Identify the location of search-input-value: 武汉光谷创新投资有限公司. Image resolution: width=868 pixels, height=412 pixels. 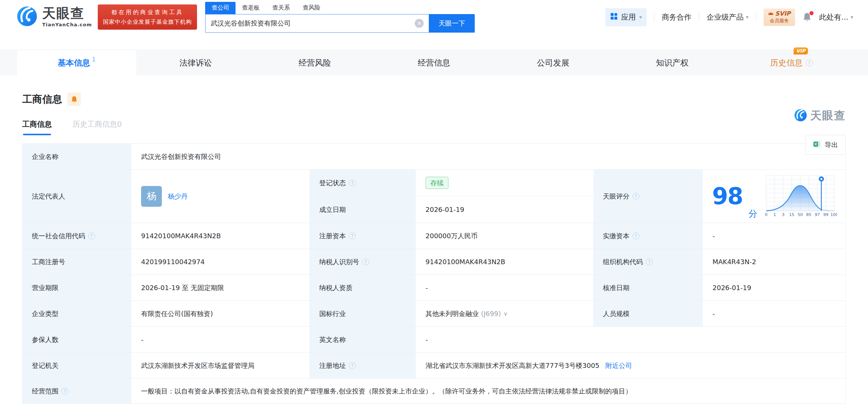
(251, 23).